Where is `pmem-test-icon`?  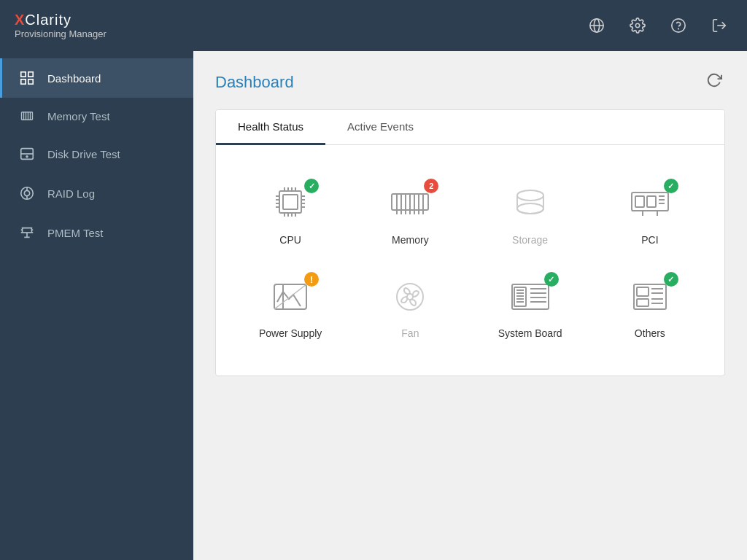 pmem-test-icon is located at coordinates (27, 233).